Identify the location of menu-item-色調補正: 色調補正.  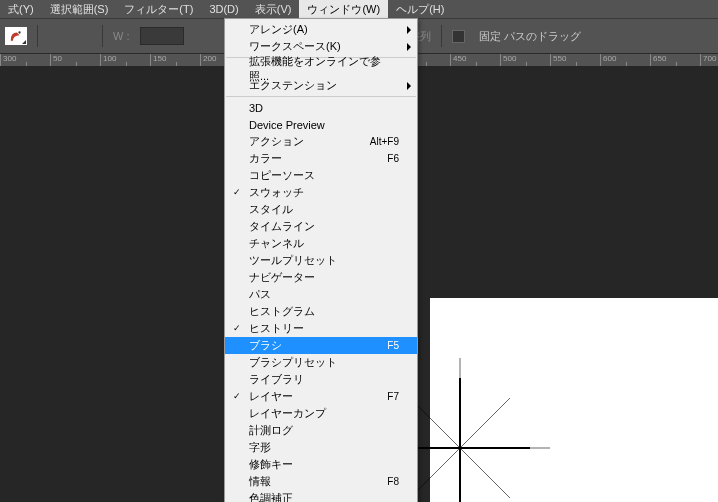
(321, 496).